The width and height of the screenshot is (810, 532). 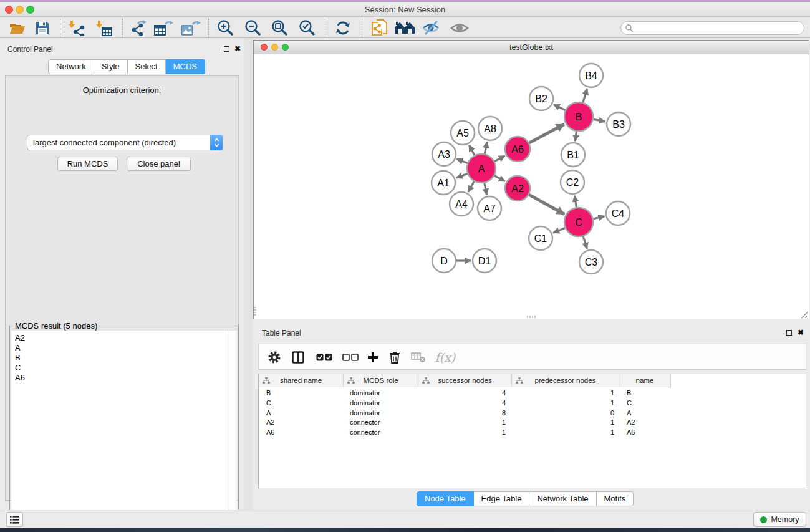 What do you see at coordinates (502, 499) in the screenshot?
I see `tab-edge-table: Edge Table` at bounding box center [502, 499].